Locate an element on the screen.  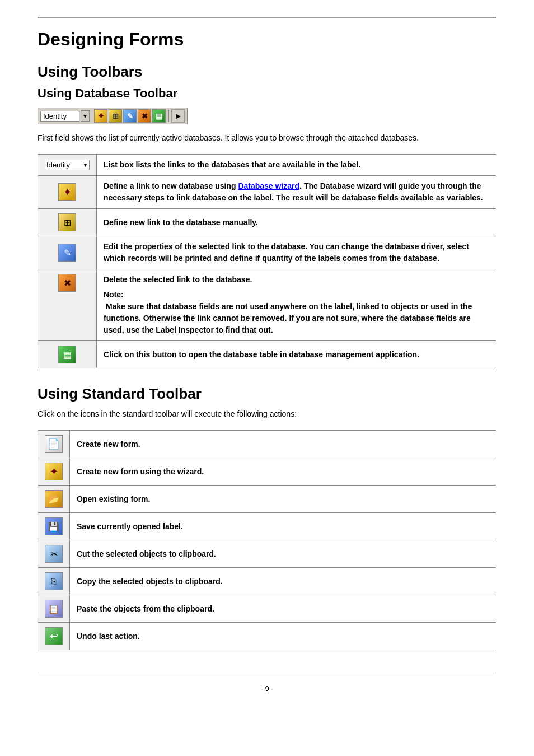
table-row: 💾 Save currently opened label. is located at coordinates (268, 526).